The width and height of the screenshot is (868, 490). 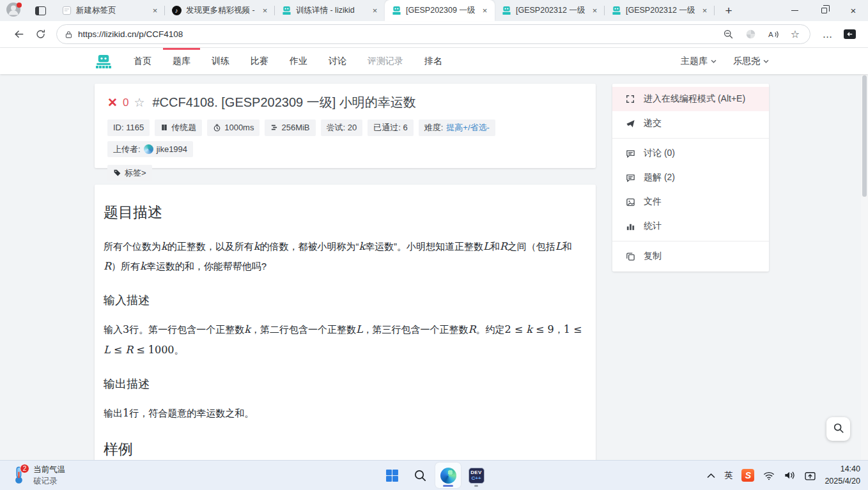 What do you see at coordinates (129, 350) in the screenshot?
I see `text-segment: R` at bounding box center [129, 350].